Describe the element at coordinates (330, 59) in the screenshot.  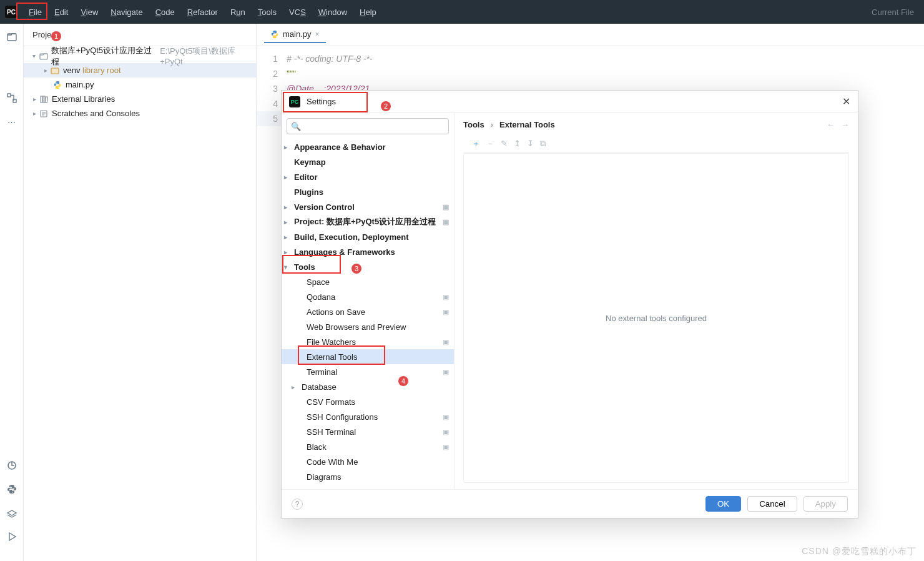
I see `code-line-1: # -*- coding: UTF-8 -*-` at that location.